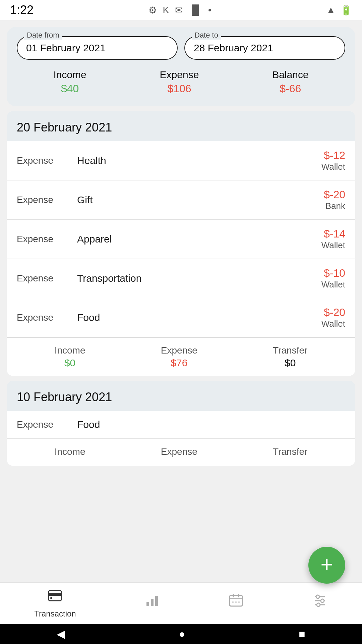  Describe the element at coordinates (181, 603) in the screenshot. I see `bottom-nav: Transaction` at that location.